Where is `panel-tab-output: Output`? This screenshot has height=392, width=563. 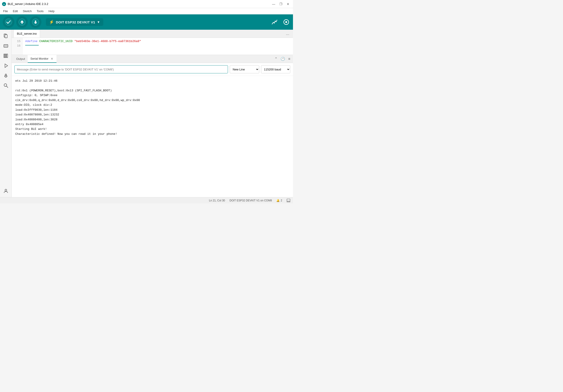 panel-tab-output: Output is located at coordinates (21, 59).